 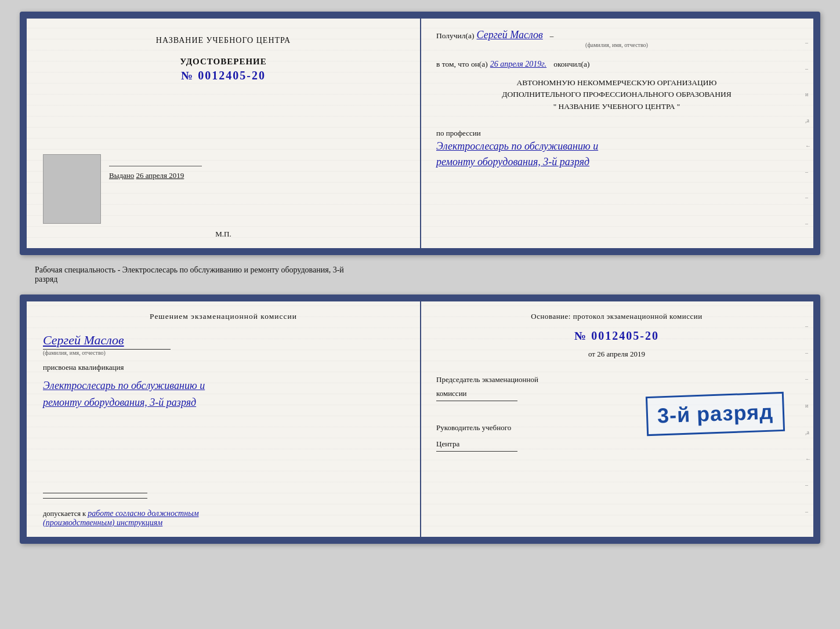 What do you see at coordinates (617, 317) in the screenshot?
I see `osnование-text: Основание: протокол экзаменационной коми…` at bounding box center [617, 317].